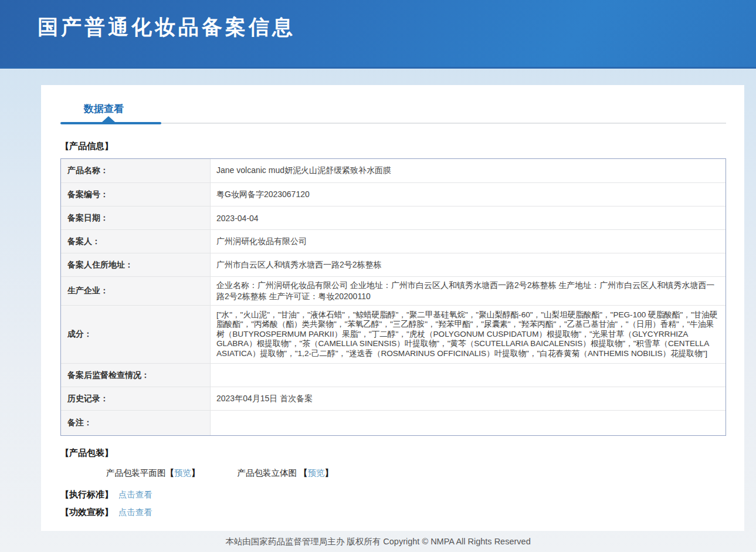 The height and width of the screenshot is (552, 756). What do you see at coordinates (393, 422) in the screenshot?
I see `table-row: 备注：` at bounding box center [393, 422].